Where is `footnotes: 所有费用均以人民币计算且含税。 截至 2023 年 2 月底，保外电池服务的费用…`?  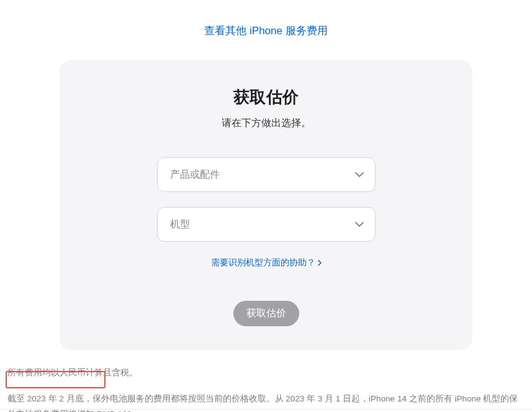 footnotes: 所有费用均以人民币计算且含税。 截至 2023 年 2 月底，保外电池服务的费用… is located at coordinates (266, 388).